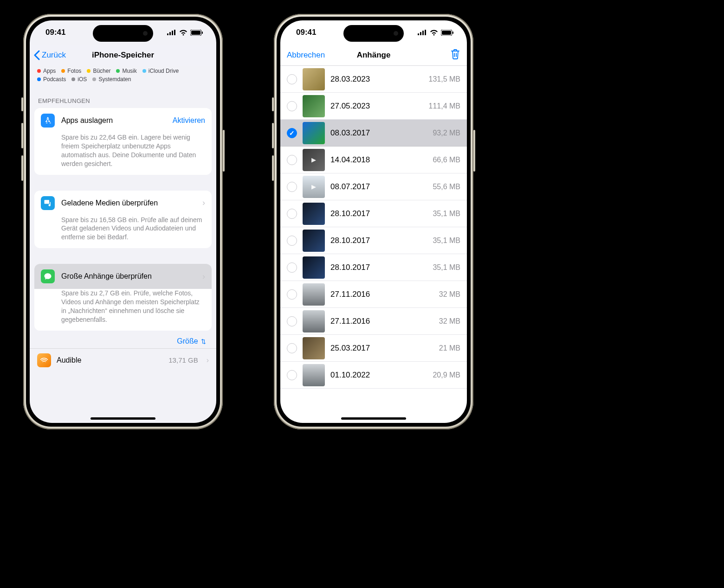  I want to click on media-icon, so click(48, 203).